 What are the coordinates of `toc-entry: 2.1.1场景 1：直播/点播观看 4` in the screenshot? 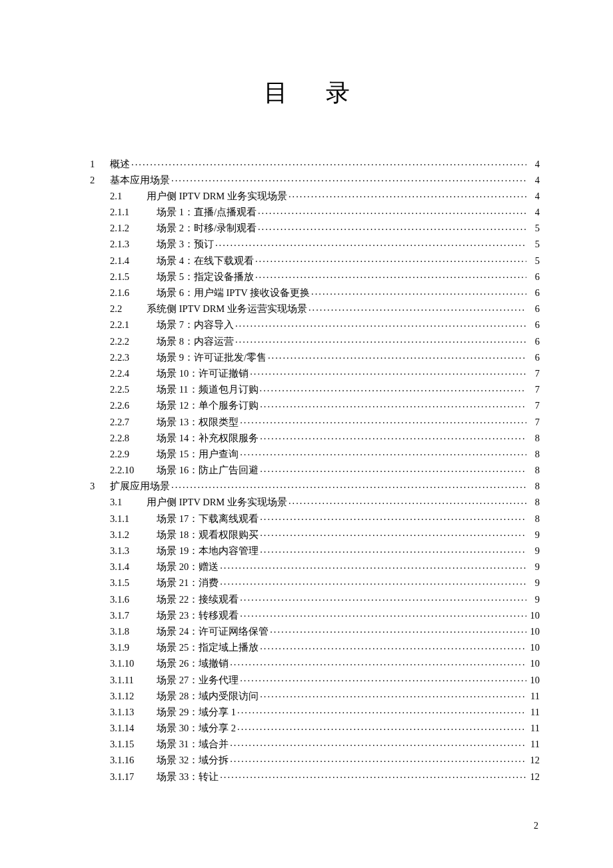 It's located at (314, 212).